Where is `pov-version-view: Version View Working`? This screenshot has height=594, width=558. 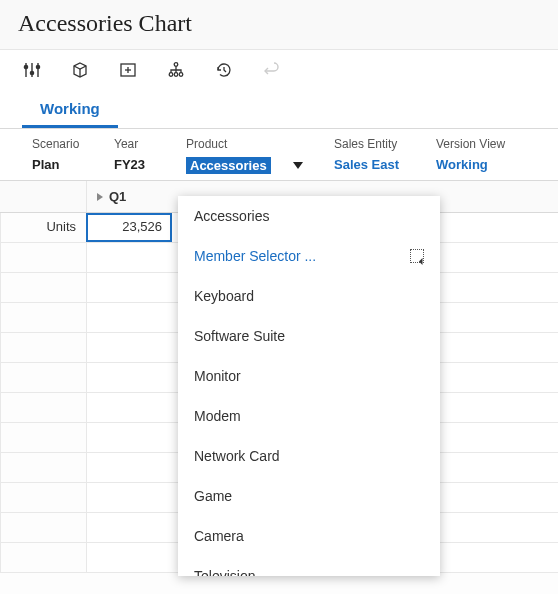
pov-version-view: Version View Working is located at coordinates (481, 156).